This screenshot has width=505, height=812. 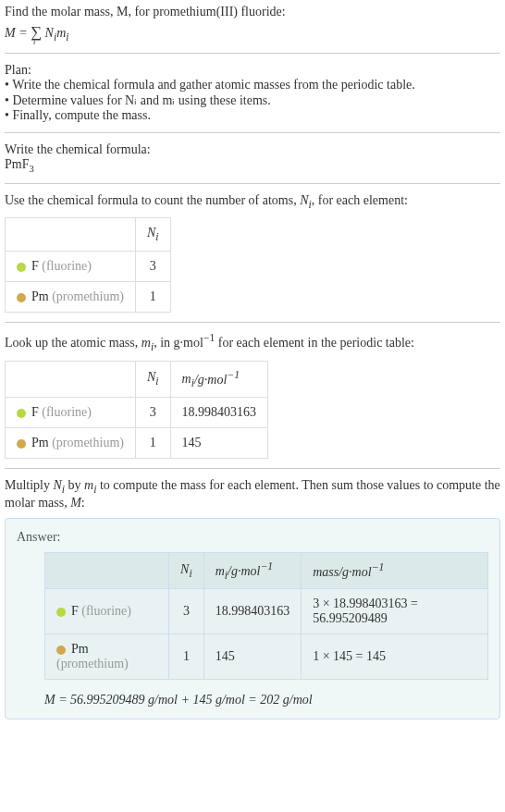 What do you see at coordinates (395, 570) in the screenshot?
I see `mass-header: mass/g·mol−1` at bounding box center [395, 570].